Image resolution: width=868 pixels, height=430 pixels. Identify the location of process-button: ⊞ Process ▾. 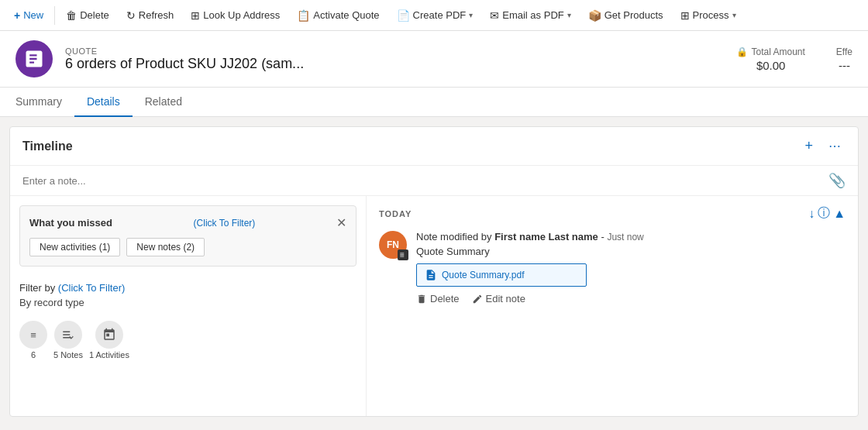
(708, 15).